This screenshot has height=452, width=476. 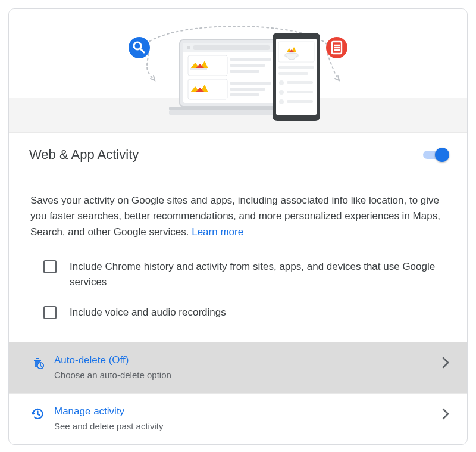 What do you see at coordinates (226, 155) in the screenshot?
I see `section-title: Web & App Activity` at bounding box center [226, 155].